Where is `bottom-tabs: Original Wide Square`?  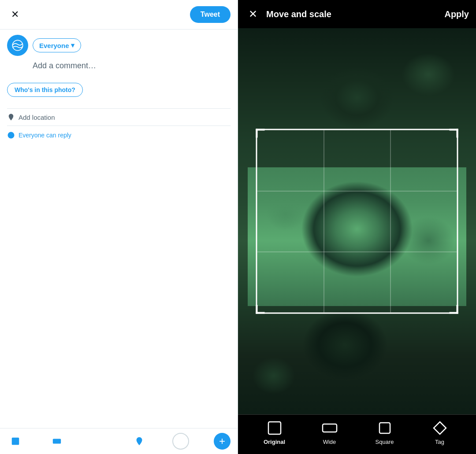 bottom-tabs: Original Wide Square is located at coordinates (357, 434).